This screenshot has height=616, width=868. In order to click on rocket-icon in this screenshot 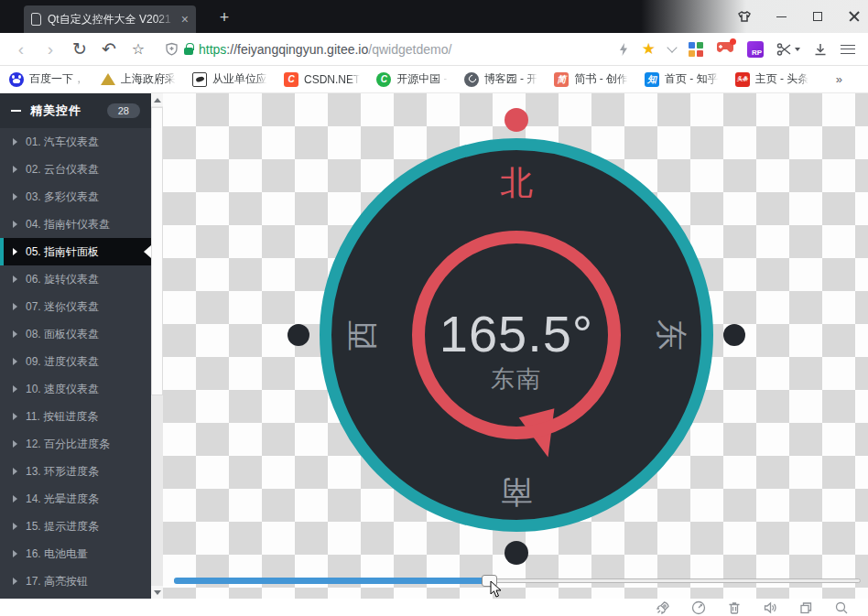, I will do `click(663, 608)`.